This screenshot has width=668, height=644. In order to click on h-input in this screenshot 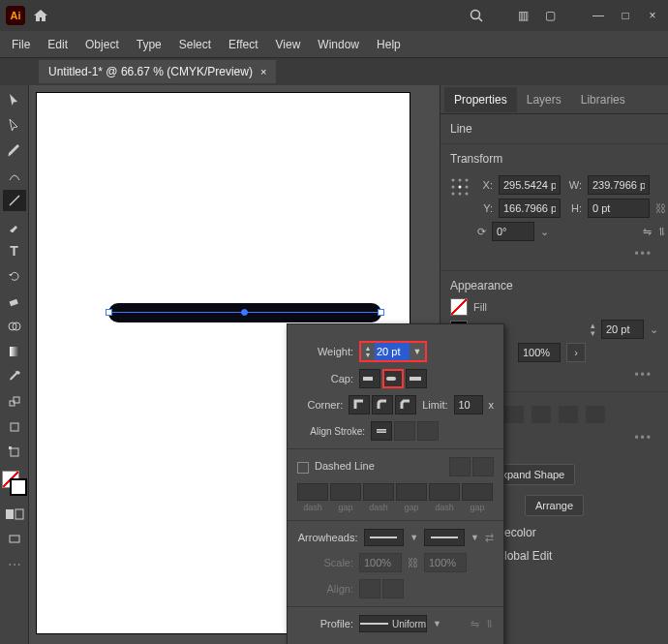, I will do `click(619, 208)`.